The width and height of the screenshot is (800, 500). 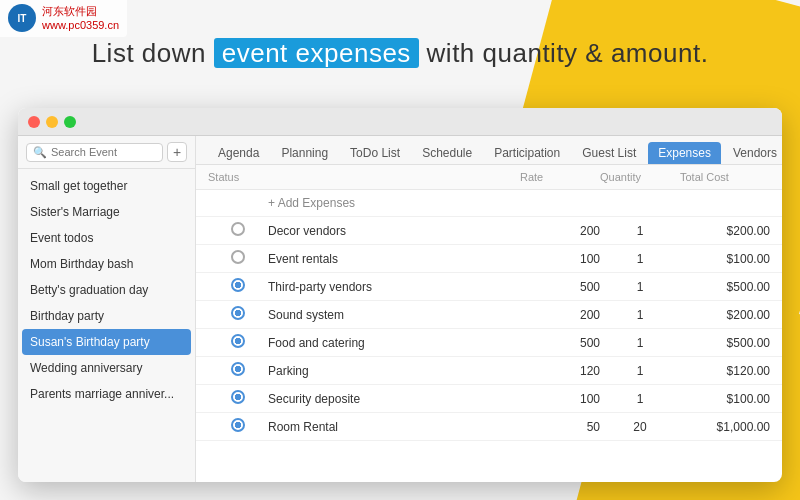 I want to click on quantity-cell-3: 1, so click(x=640, y=315).